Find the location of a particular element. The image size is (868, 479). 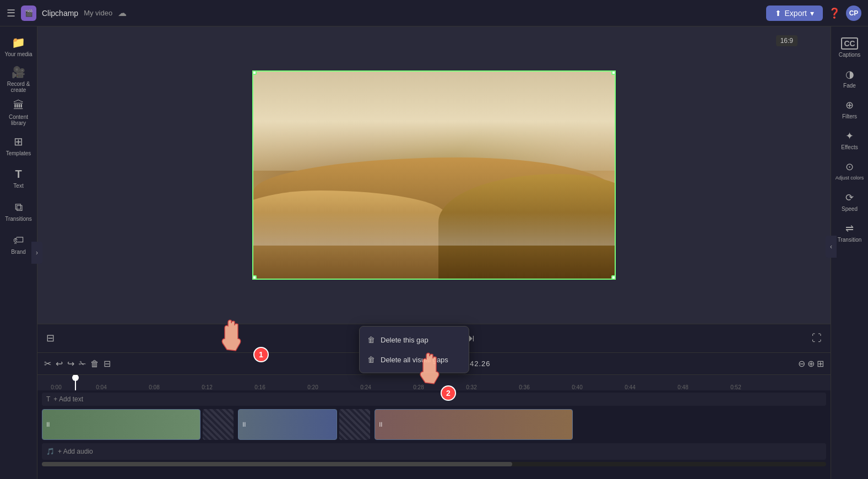

menu-button: ☰ is located at coordinates (11, 13).